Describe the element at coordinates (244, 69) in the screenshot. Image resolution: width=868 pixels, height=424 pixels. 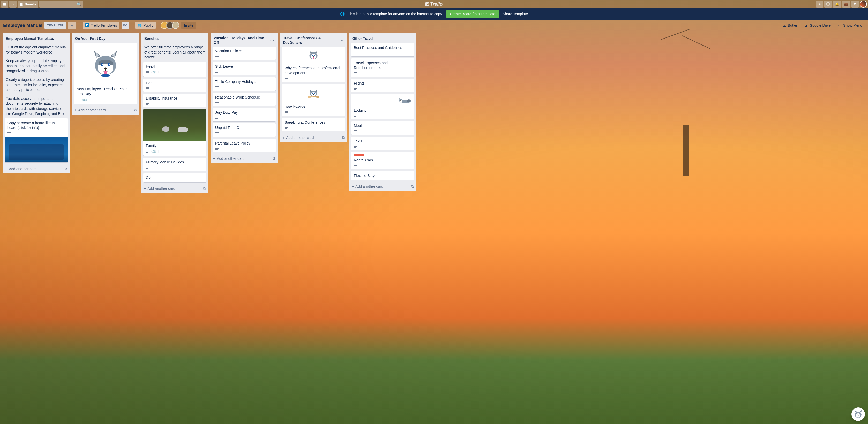
I see `card: Sick Leave` at that location.